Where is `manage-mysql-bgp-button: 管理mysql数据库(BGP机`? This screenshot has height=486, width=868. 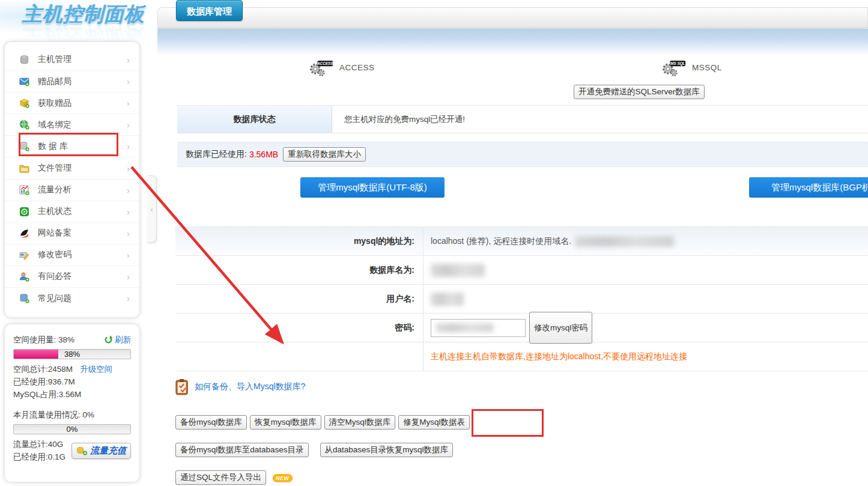 manage-mysql-bgp-button: 管理mysql数据库(BGP机 is located at coordinates (809, 187).